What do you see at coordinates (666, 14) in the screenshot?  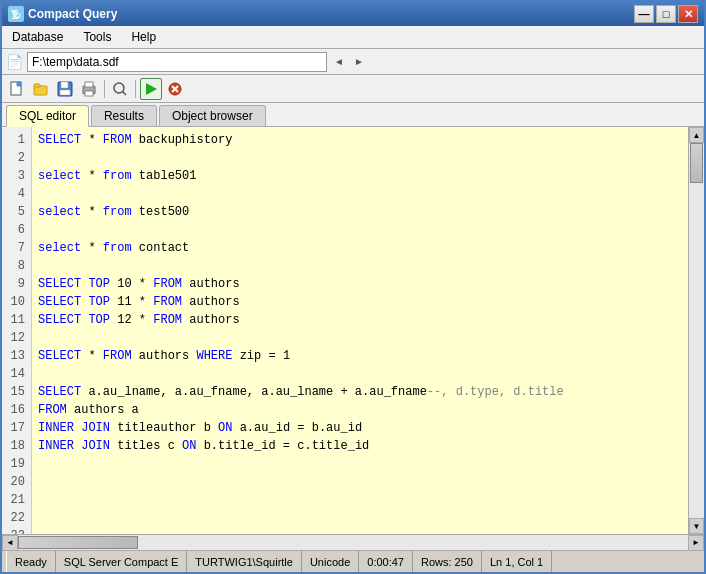 I see `maximize-button: □` at bounding box center [666, 14].